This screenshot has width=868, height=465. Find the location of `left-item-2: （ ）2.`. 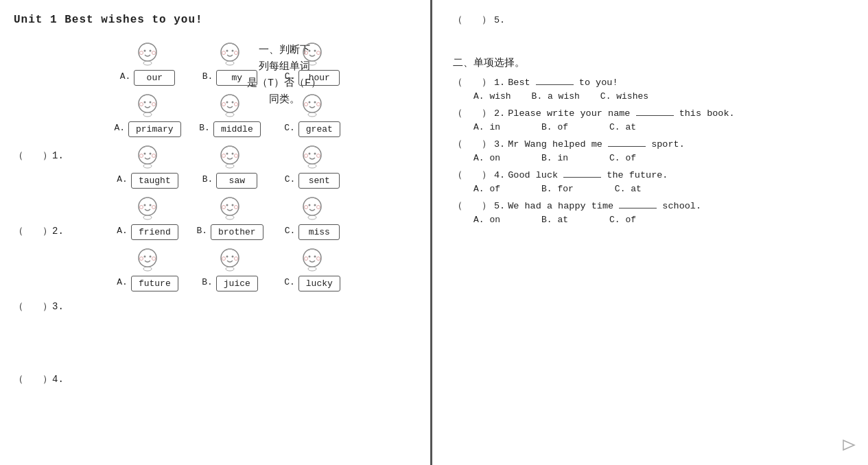

left-item-2: （ ）2. is located at coordinates (38, 231).